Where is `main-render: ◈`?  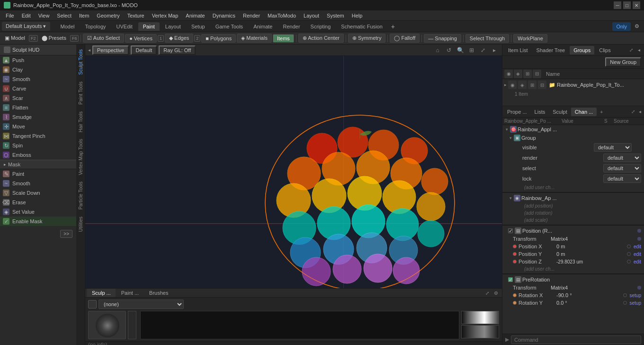 main-render: ◈ is located at coordinates (522, 85).